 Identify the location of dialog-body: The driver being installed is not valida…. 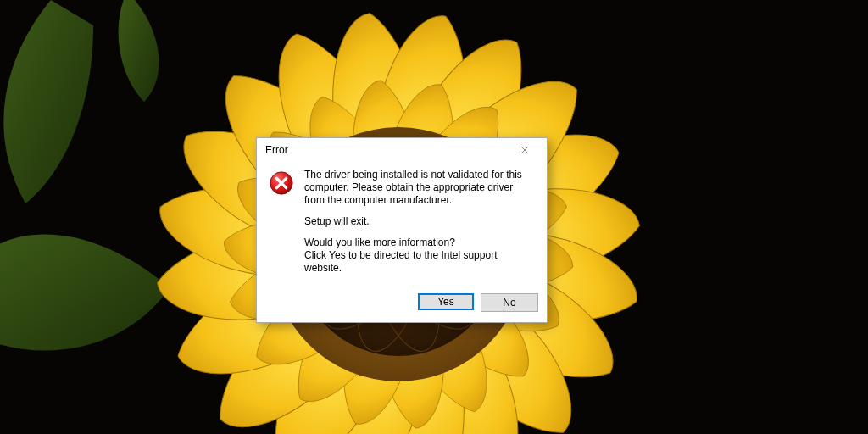
(402, 225).